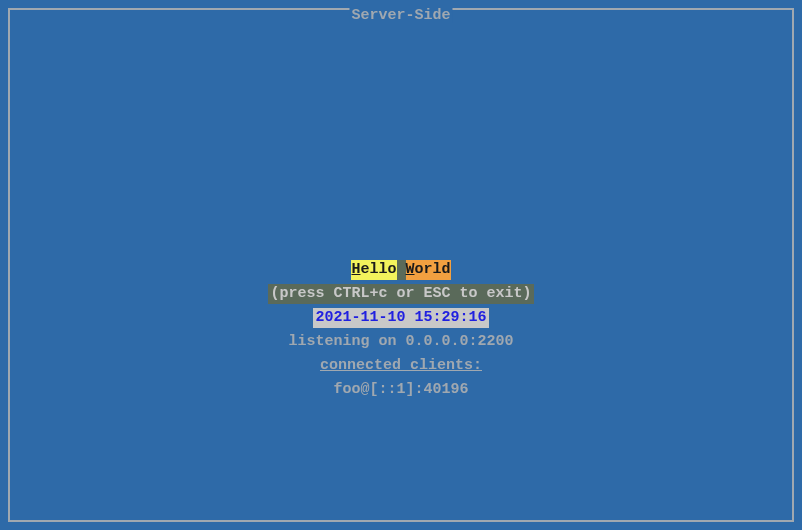 The image size is (802, 530). I want to click on listening-address: listening on 0.0.0.0:2200, so click(400, 342).